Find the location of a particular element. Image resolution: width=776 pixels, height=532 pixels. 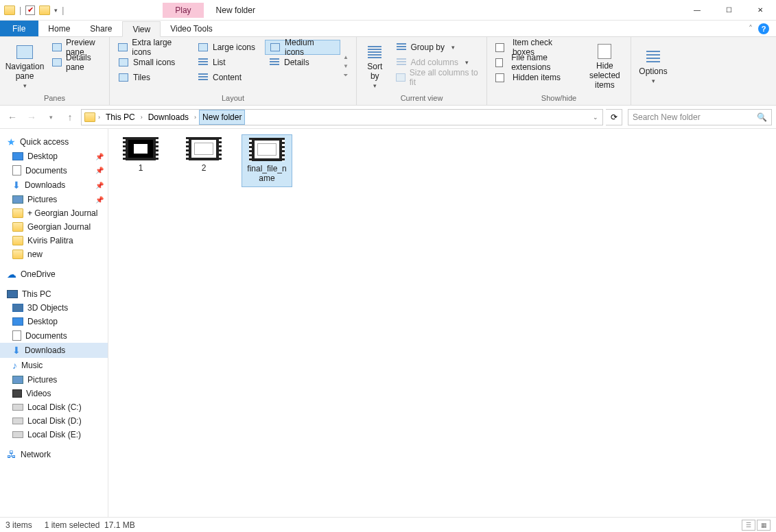

network-icon: 🖧 is located at coordinates (12, 455).